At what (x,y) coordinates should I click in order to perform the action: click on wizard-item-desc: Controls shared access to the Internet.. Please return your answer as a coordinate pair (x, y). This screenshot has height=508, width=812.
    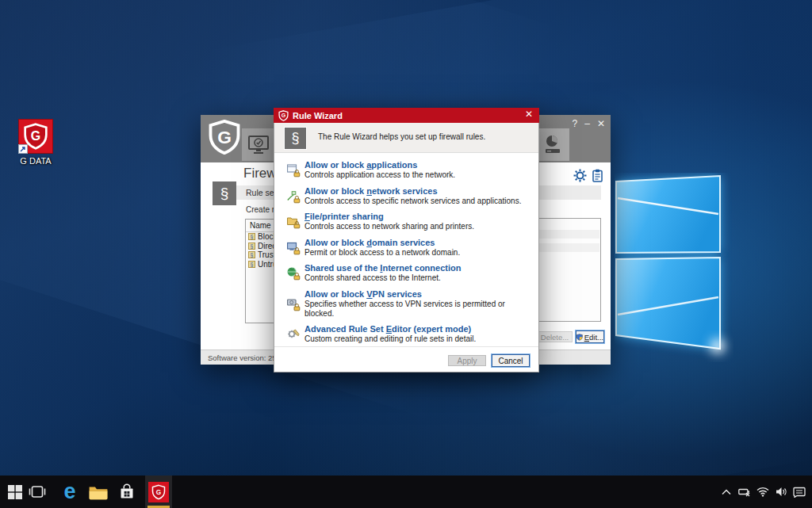
    Looking at the image, I should click on (382, 278).